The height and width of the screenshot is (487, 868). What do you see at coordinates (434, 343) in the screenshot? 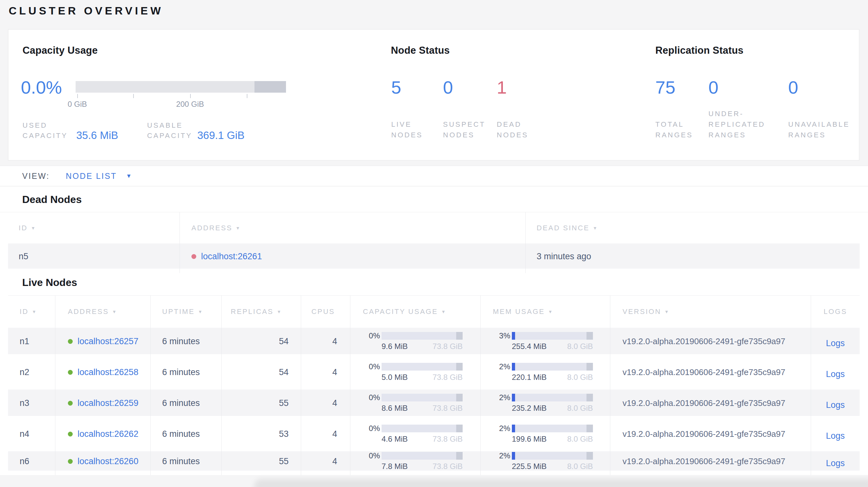
I see `table-row: n1localhost:262576 minutes5440%9.6 MiB73…` at bounding box center [434, 343].